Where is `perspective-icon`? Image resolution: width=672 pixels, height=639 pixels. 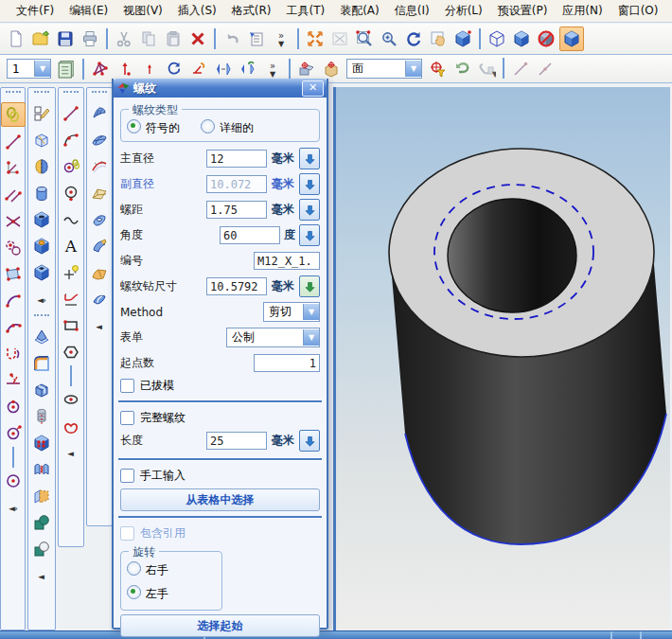
perspective-icon is located at coordinates (463, 39).